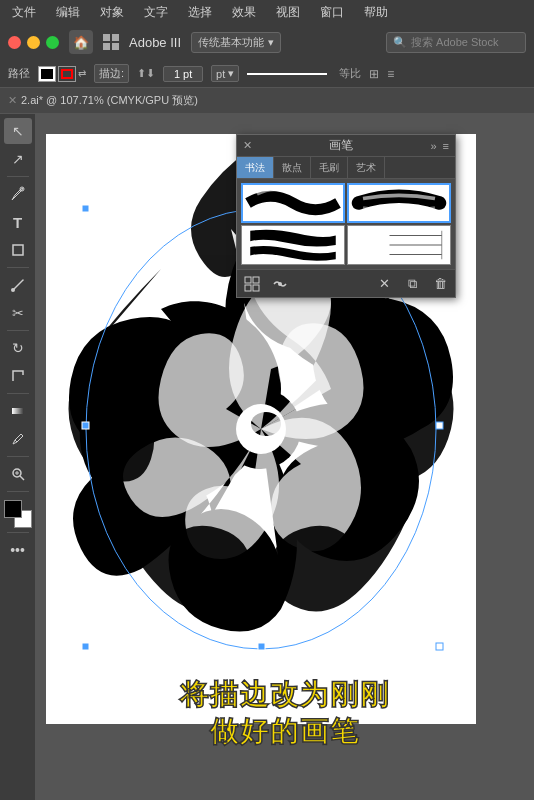  I want to click on stroke-swatch, so click(67, 74).